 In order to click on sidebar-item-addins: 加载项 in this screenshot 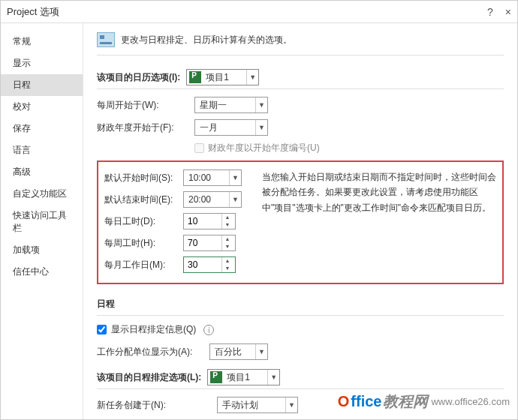, I will do `click(42, 250)`.